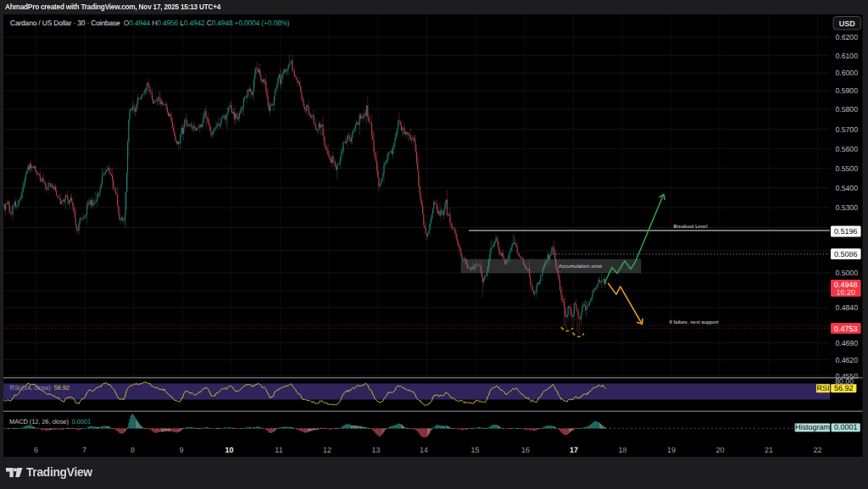 The height and width of the screenshot is (489, 868). Describe the element at coordinates (720, 450) in the screenshot. I see `svg-text: 20` at that location.